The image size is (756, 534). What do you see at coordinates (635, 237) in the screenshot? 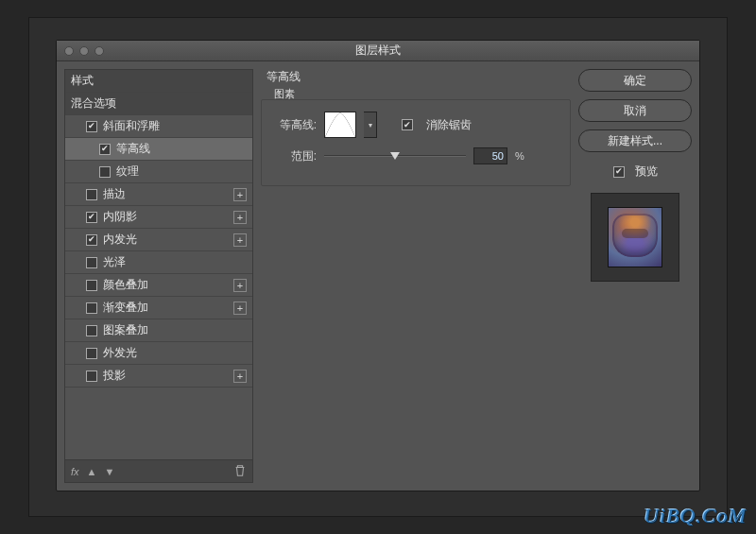
I see `preview-thumbnail` at bounding box center [635, 237].